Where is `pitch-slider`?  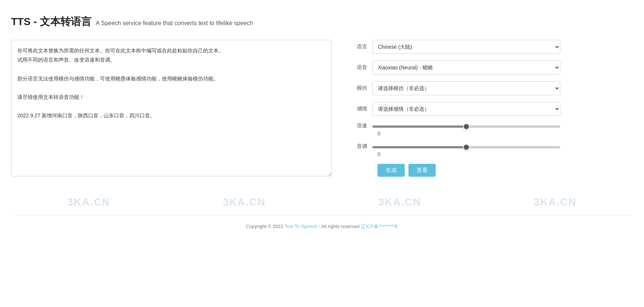
pitch-slider is located at coordinates (466, 147).